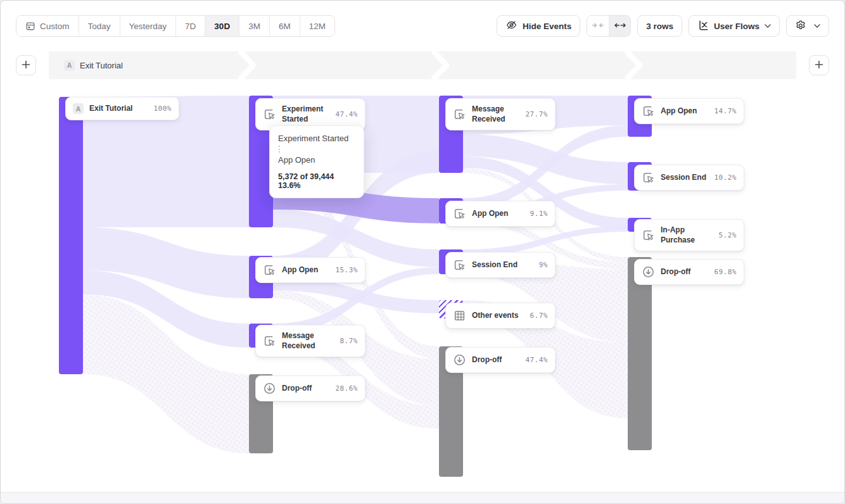  What do you see at coordinates (498, 316) in the screenshot?
I see `node-label: Other events` at bounding box center [498, 316].